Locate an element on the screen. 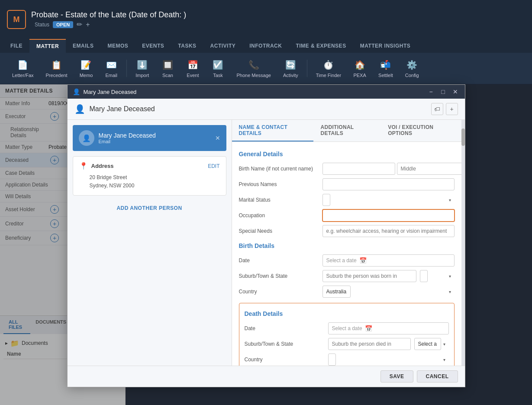  task-button: ☑️ Task is located at coordinates (218, 68).